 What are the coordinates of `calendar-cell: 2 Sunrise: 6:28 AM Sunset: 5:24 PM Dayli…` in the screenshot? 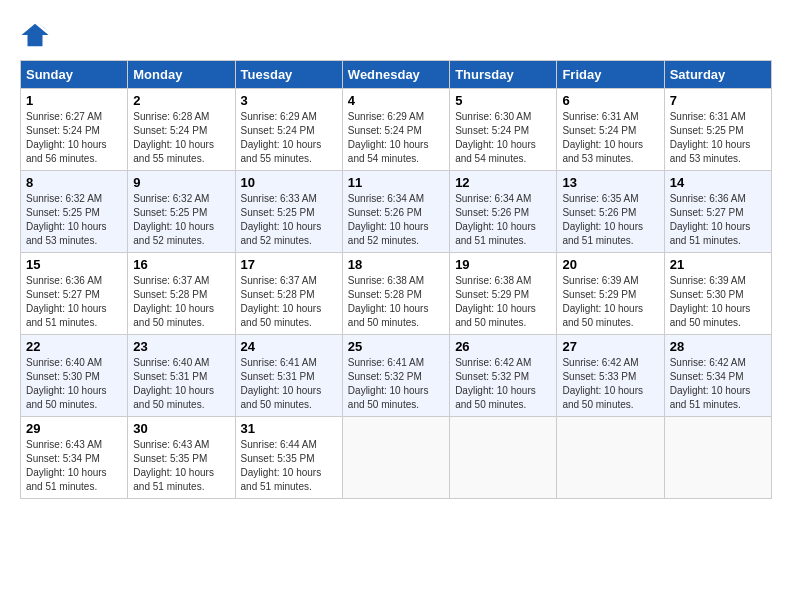 It's located at (182, 130).